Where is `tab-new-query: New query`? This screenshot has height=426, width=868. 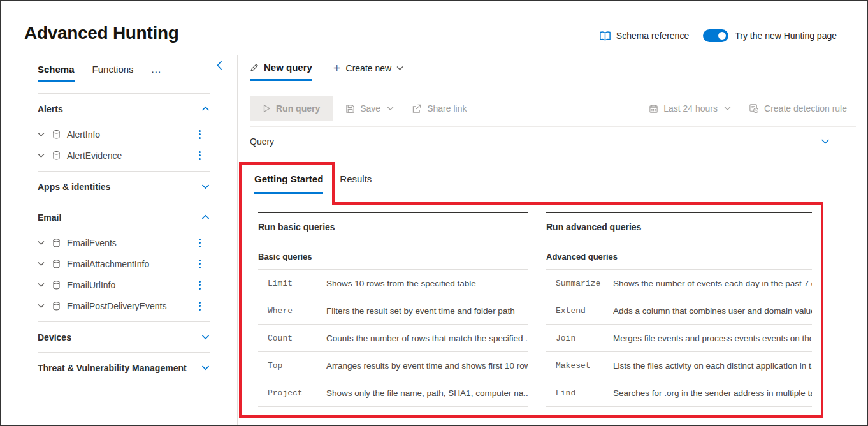
tab-new-query: New query is located at coordinates (281, 68).